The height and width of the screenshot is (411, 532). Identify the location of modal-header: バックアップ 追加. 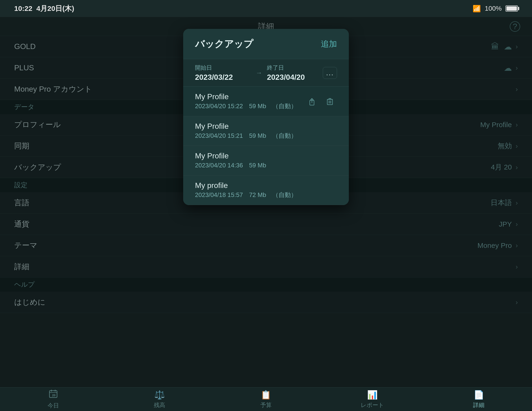
(266, 44).